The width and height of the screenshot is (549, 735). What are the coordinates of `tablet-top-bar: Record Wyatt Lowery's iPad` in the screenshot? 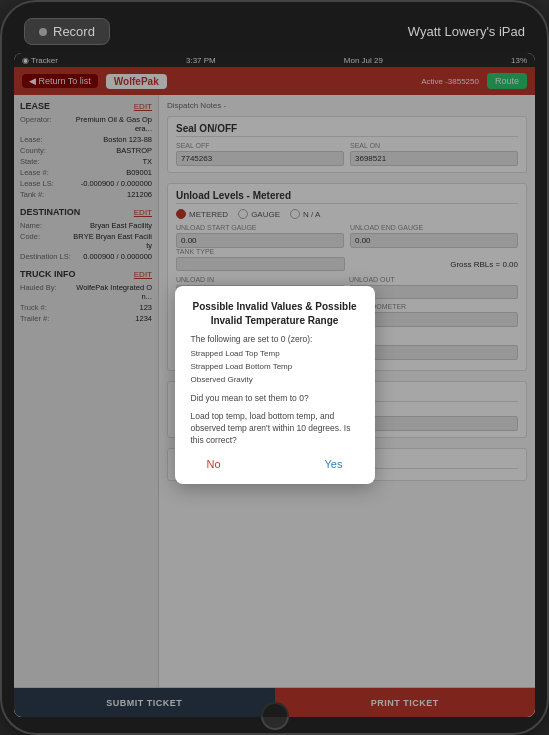 It's located at (274, 36).